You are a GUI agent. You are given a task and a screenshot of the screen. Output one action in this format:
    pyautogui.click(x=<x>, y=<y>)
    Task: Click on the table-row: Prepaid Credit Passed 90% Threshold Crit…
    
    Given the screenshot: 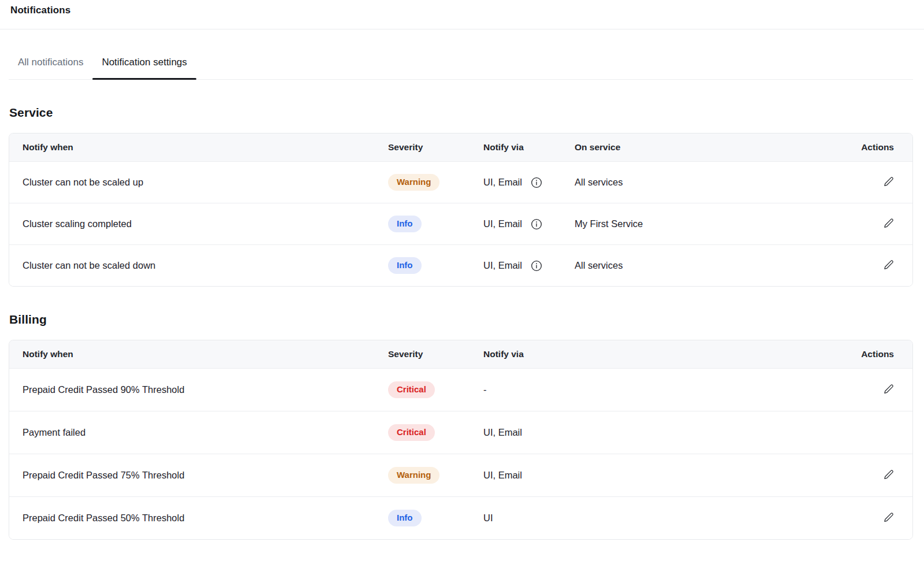 What is the action you would take?
    pyautogui.click(x=461, y=389)
    